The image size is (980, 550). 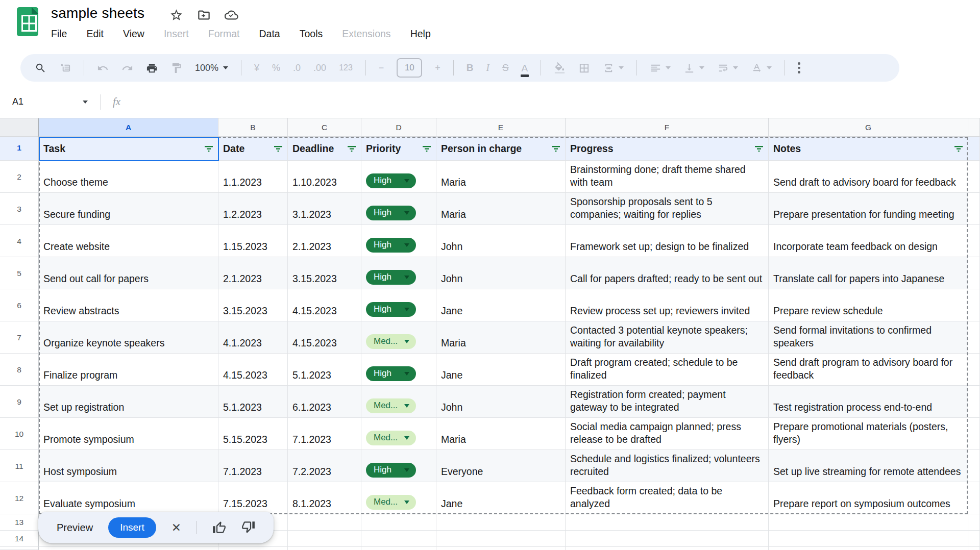 I want to click on row-header: 14, so click(x=19, y=539).